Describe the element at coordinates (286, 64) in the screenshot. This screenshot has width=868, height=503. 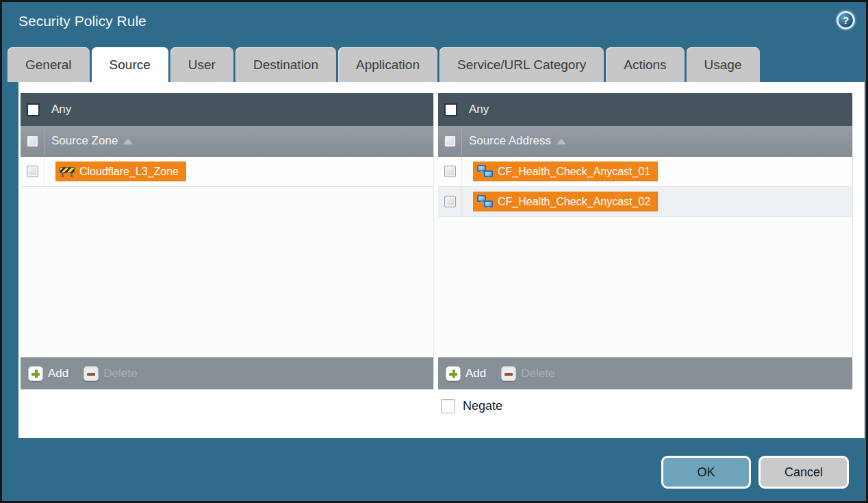
I see `tab-destination: Destination` at that location.